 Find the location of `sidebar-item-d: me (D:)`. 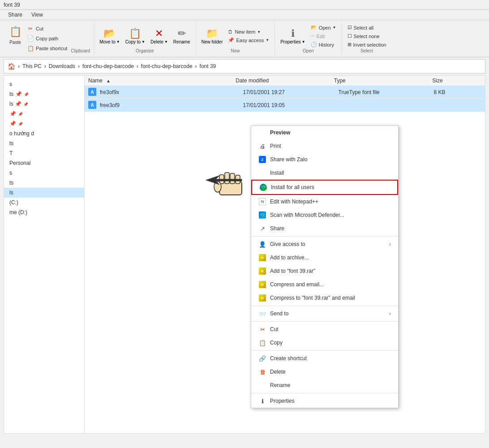

sidebar-item-d: me (D:) is located at coordinates (44, 212).